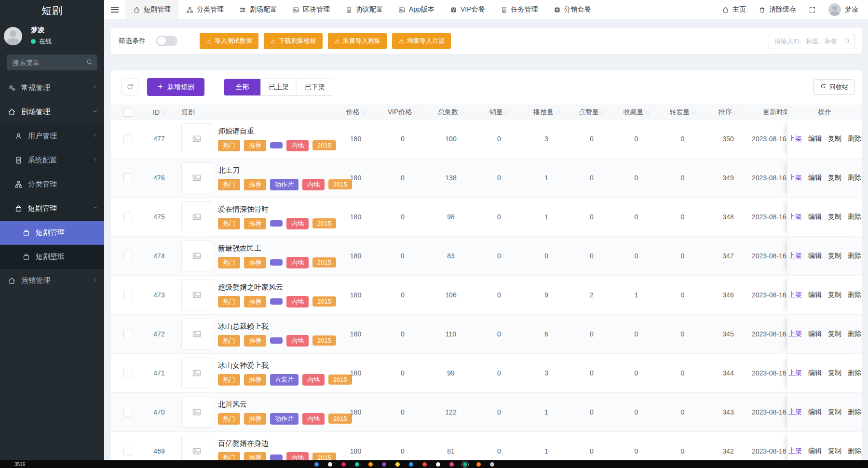  I want to click on add-drama-button: 新增短剧, so click(176, 87).